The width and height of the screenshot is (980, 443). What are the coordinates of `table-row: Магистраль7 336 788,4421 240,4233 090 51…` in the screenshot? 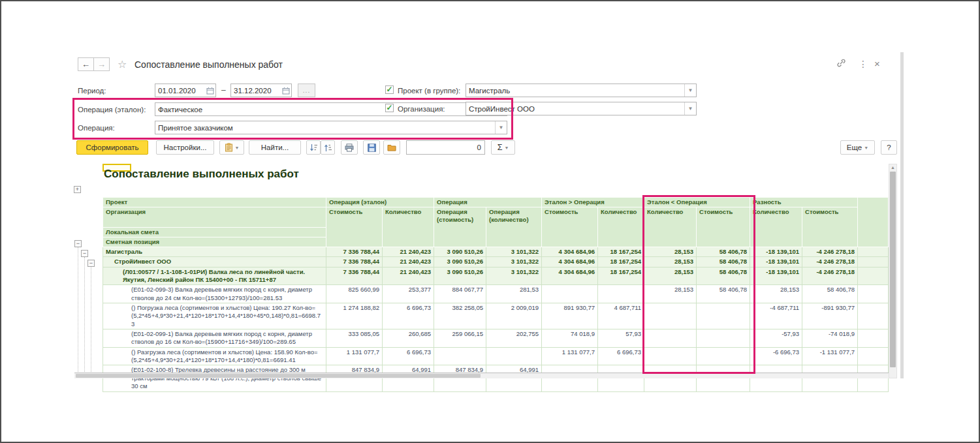 It's located at (496, 252).